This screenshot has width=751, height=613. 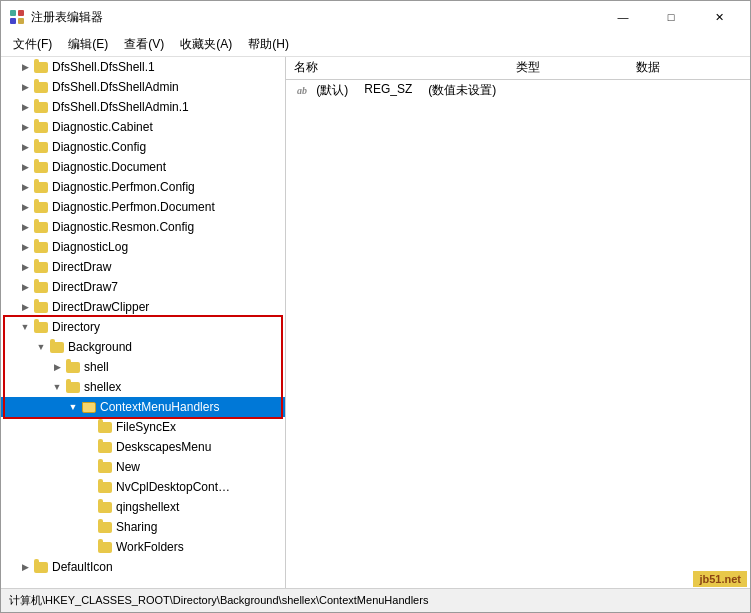 What do you see at coordinates (32, 45) in the screenshot?
I see `menu-file: 文件(F)` at bounding box center [32, 45].